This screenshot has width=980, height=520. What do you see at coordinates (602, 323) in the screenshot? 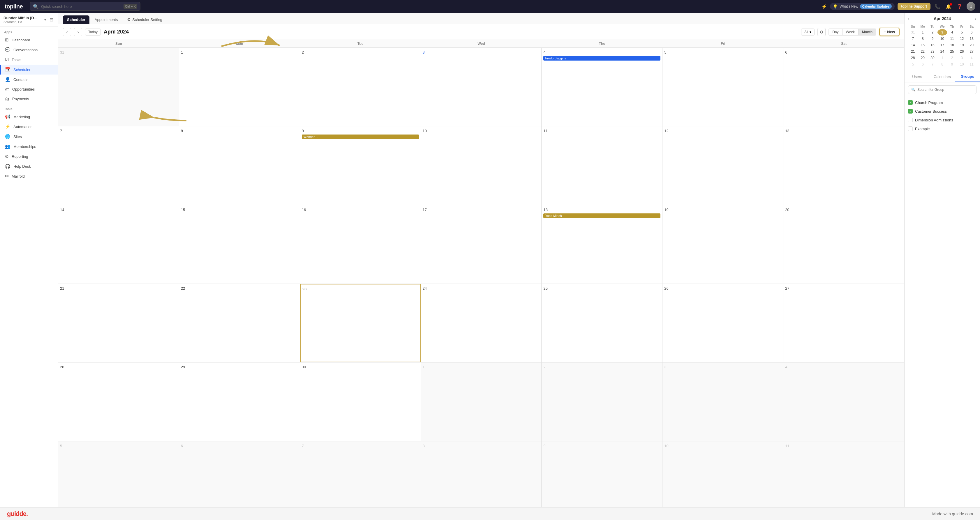
I see `cal-cell: 25` at bounding box center [602, 323].